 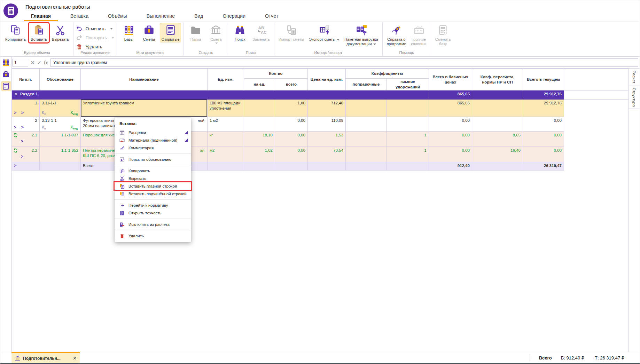 What do you see at coordinates (198, 16) in the screenshot?
I see `menu-tab-Вид: Вид` at bounding box center [198, 16].